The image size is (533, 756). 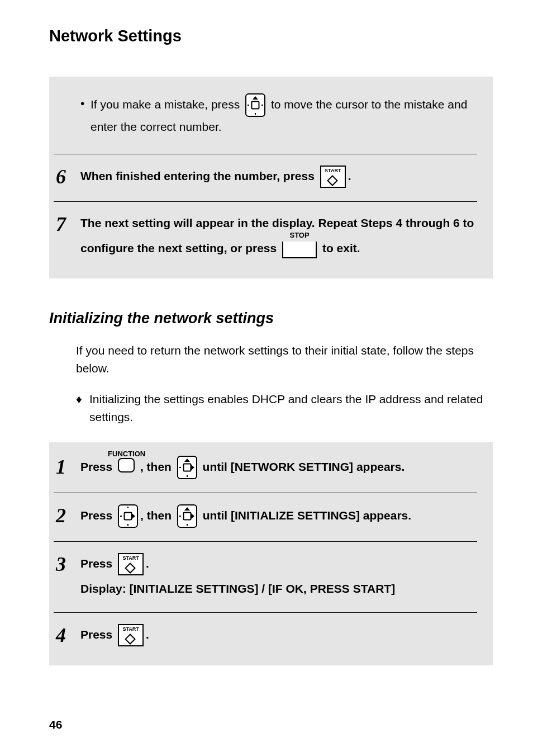 I want to click on step-1-body: Press FUNCTION , then until [NETWORK SET…, so click(x=278, y=467).